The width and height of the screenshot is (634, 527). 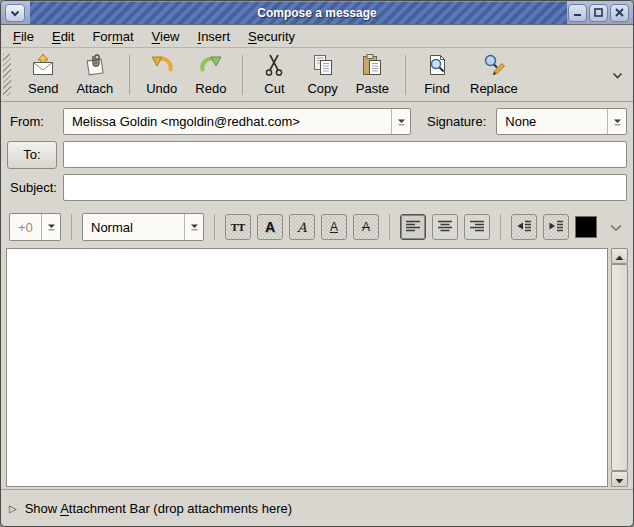 What do you see at coordinates (162, 74) in the screenshot?
I see `undo-button: Undo` at bounding box center [162, 74].